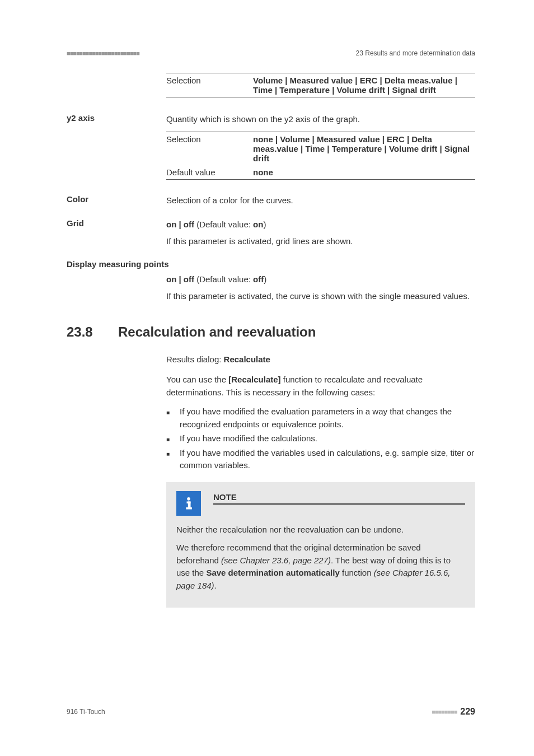 Image resolution: width=534 pixels, height=756 pixels. What do you see at coordinates (247, 360) in the screenshot?
I see `dialog-bold: Recalculate` at bounding box center [247, 360].